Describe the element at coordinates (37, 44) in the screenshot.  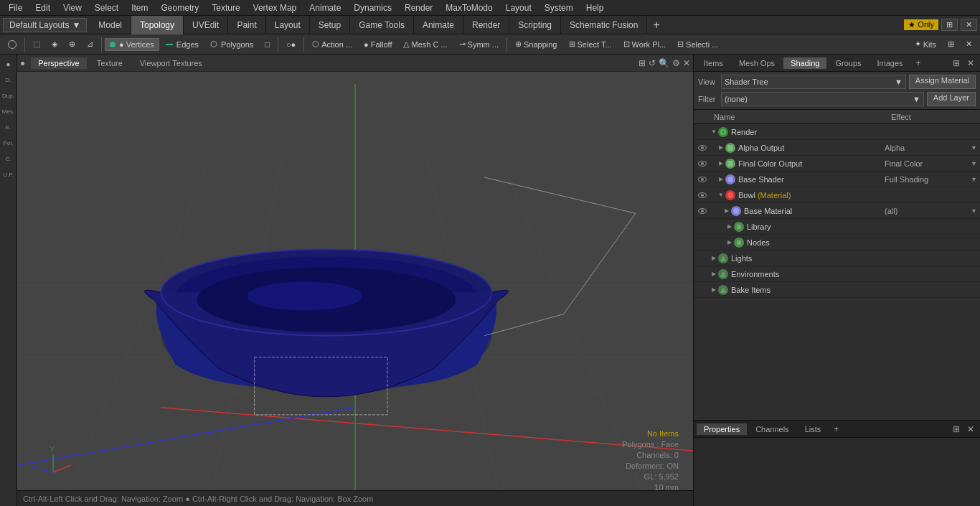
I see `tool-select-1: ⬚` at that location.